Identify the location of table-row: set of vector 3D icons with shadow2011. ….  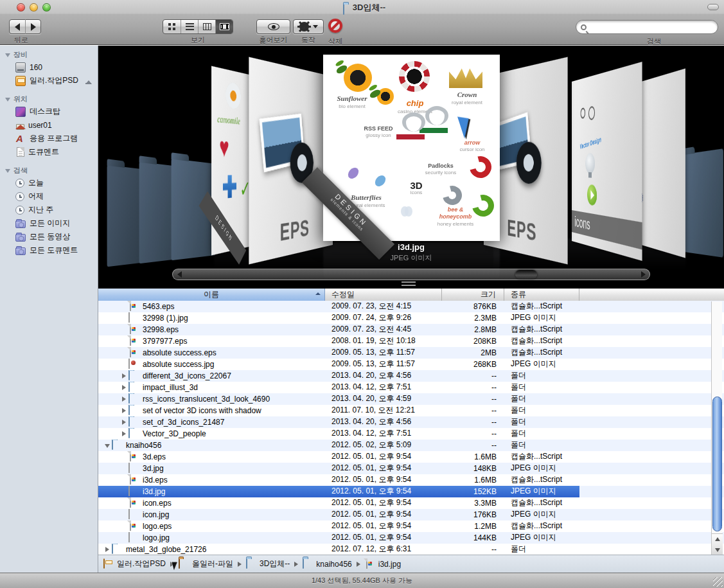
(411, 411).